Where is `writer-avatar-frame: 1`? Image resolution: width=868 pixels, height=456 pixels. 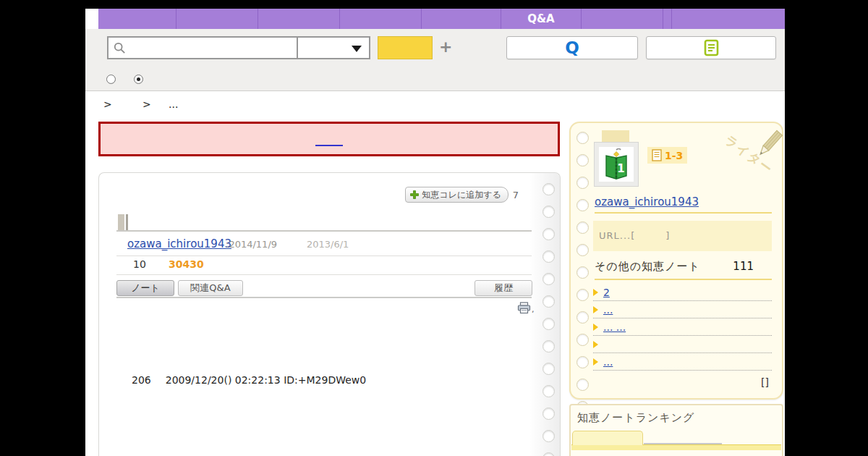 writer-avatar-frame: 1 is located at coordinates (616, 164).